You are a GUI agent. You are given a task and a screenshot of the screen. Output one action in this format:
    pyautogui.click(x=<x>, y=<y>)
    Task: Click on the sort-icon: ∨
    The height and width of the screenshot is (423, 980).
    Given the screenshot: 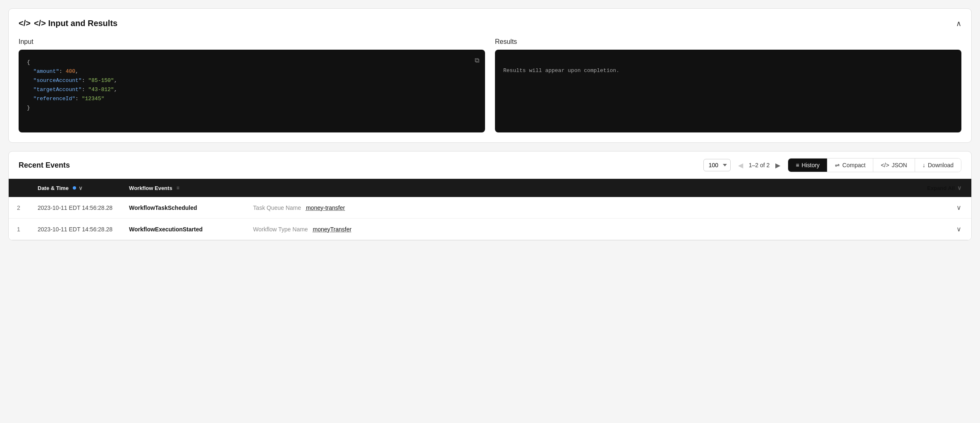 What is the action you would take?
    pyautogui.click(x=81, y=188)
    